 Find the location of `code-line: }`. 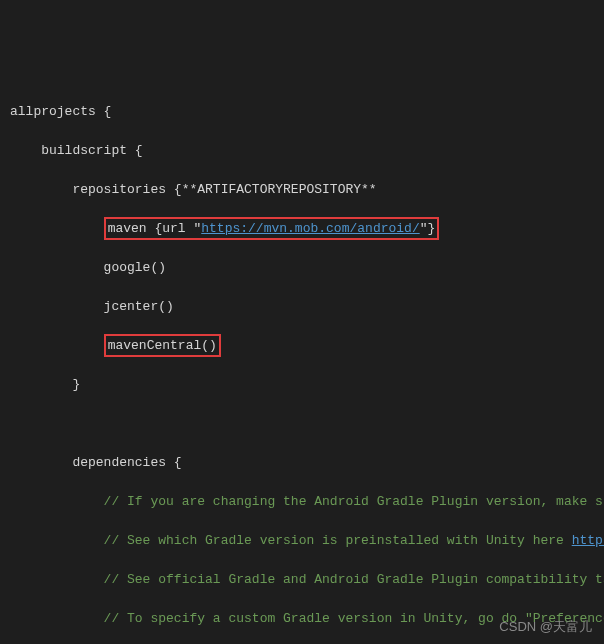

code-line: } is located at coordinates (302, 385).